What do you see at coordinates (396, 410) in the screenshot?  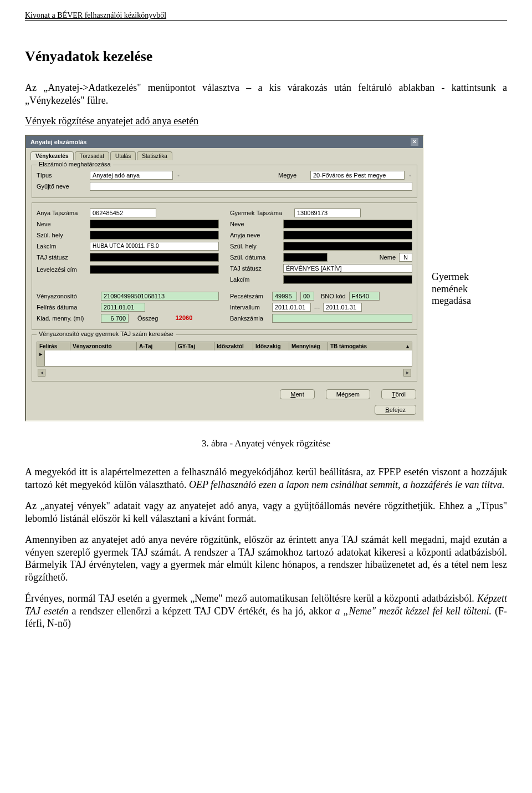 I see `befejez-button: Befejez` at bounding box center [396, 410].